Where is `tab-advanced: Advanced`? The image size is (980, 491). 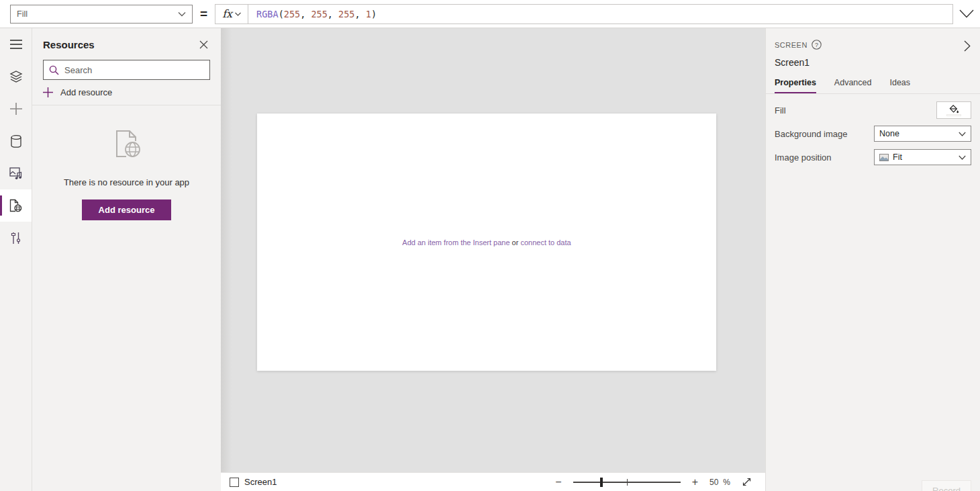 tab-advanced: Advanced is located at coordinates (853, 86).